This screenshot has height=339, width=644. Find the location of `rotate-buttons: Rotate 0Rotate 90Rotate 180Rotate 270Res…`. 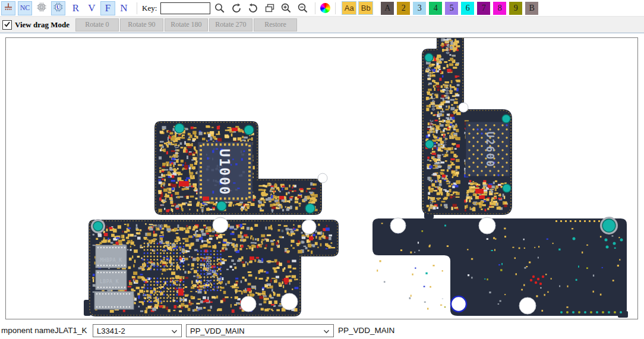

rotate-buttons: Rotate 0Rotate 90Rotate 180Rotate 270Res… is located at coordinates (187, 25).